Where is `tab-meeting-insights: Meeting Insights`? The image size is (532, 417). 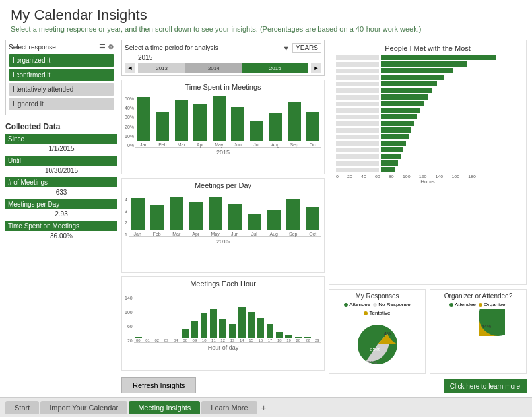
tab-meeting-insights: Meeting Insights is located at coordinates (164, 408).